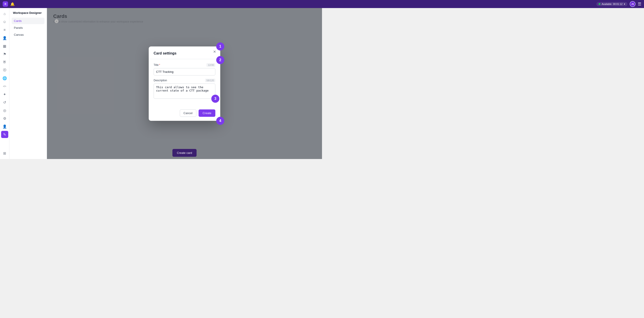 This screenshot has height=318, width=644. What do you see at coordinates (210, 80) in the screenshot?
I see `description-char-count: 58/120` at bounding box center [210, 80].